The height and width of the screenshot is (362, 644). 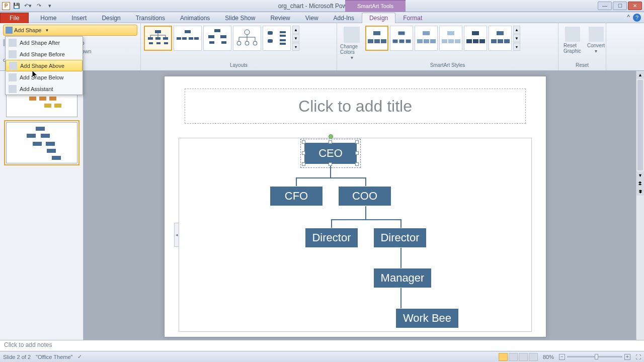 I want to click on zoom-level: 80%, so click(x=548, y=357).